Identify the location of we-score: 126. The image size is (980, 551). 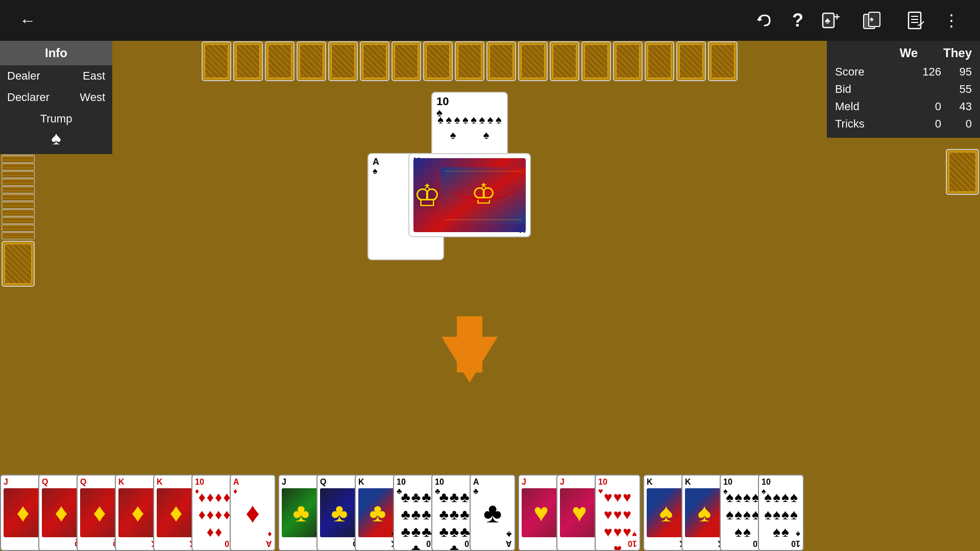
(926, 72).